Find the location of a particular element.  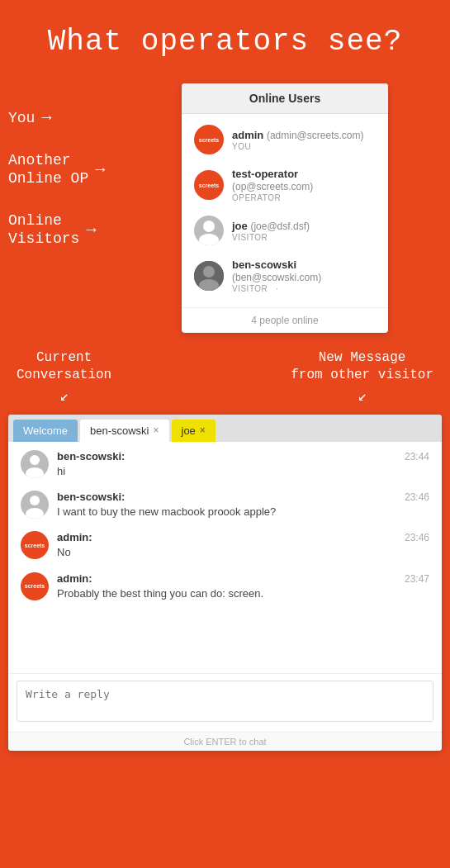

another-op-label: AnotherOnline OP is located at coordinates (48, 170).